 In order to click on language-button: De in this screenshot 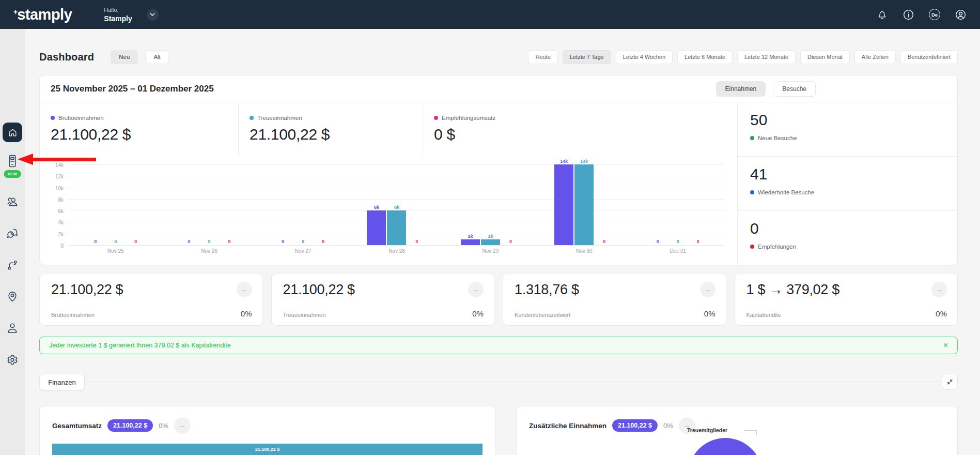, I will do `click(935, 14)`.